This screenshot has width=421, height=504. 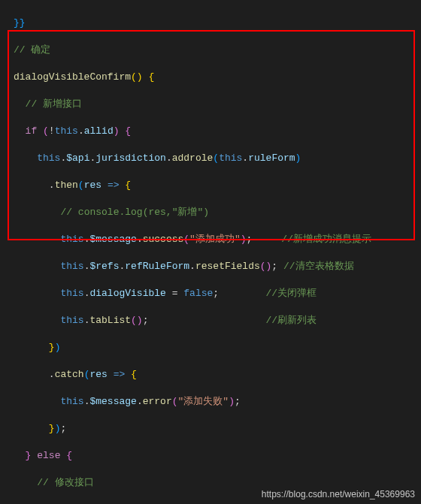 I want to click on code-line: .then(res => {, so click(x=217, y=186).